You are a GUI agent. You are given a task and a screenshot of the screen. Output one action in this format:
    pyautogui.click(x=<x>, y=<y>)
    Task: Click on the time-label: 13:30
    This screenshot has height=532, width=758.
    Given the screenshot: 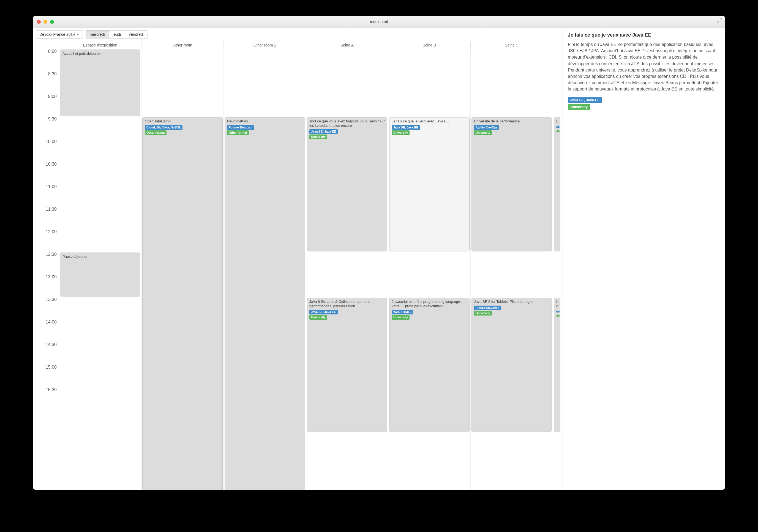 What is the action you would take?
    pyautogui.click(x=46, y=308)
    